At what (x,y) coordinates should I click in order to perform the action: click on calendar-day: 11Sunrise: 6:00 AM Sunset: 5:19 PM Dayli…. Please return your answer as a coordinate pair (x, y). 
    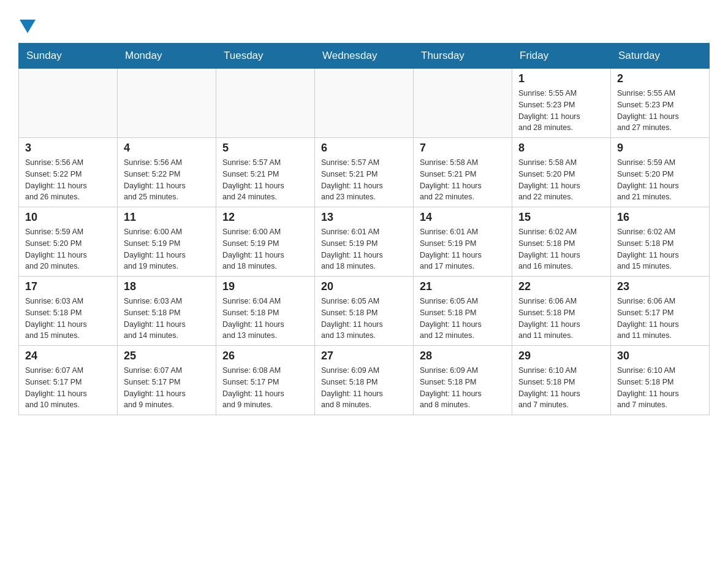
    Looking at the image, I should click on (167, 242).